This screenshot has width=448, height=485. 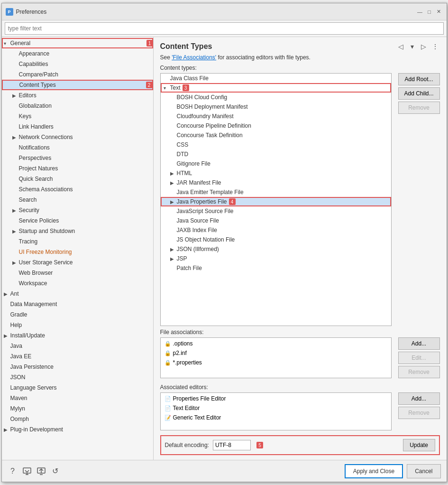 What do you see at coordinates (78, 356) in the screenshot?
I see `sidebar-item-java-ee: Java EE` at bounding box center [78, 356].